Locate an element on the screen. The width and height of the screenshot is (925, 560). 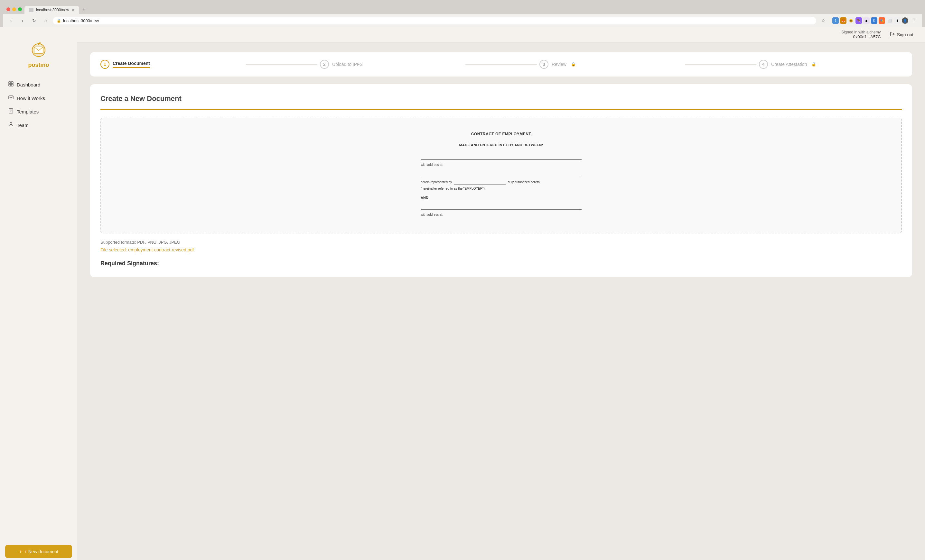
team-icon is located at coordinates (11, 125).